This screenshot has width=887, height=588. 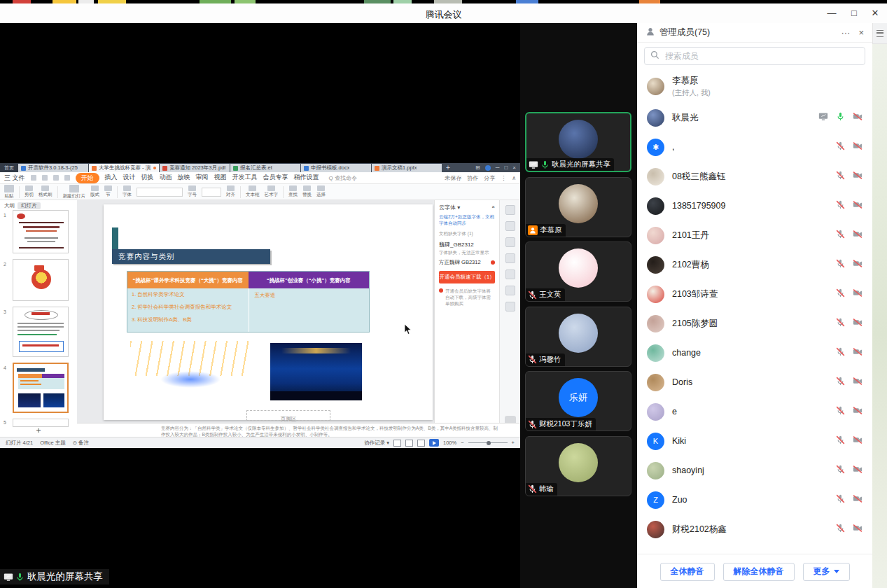 What do you see at coordinates (321, 192) in the screenshot?
I see `ribbon-14: 选择` at bounding box center [321, 192].